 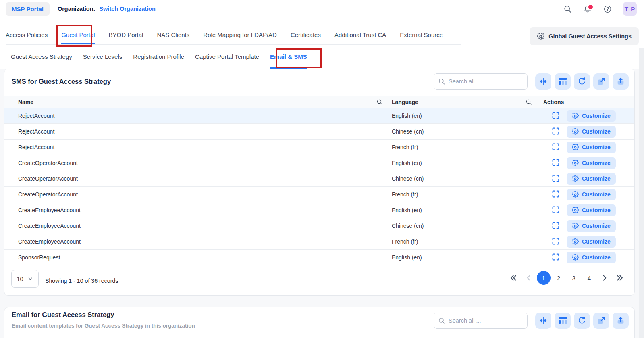 I want to click on page-2-button: 2, so click(x=559, y=278).